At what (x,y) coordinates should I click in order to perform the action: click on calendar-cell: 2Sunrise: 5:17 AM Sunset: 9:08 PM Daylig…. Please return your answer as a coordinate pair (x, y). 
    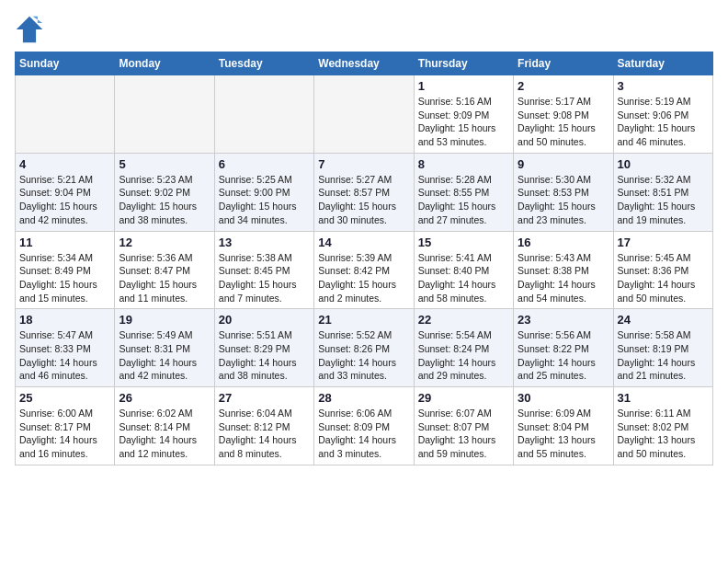
    Looking at the image, I should click on (563, 114).